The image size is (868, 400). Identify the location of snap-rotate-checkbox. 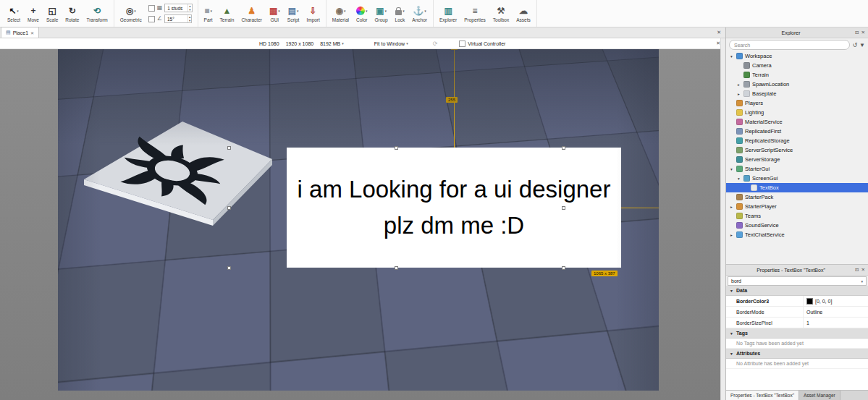
(152, 19).